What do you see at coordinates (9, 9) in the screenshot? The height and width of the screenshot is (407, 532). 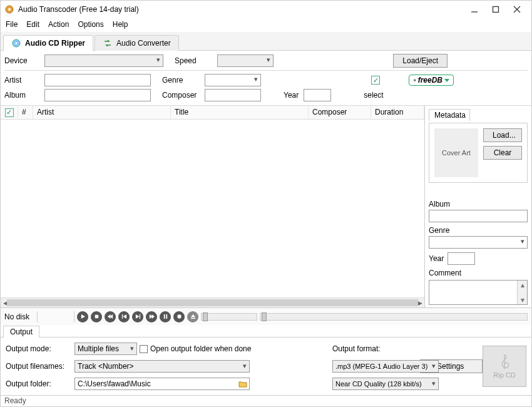 I see `app-icon` at bounding box center [9, 9].